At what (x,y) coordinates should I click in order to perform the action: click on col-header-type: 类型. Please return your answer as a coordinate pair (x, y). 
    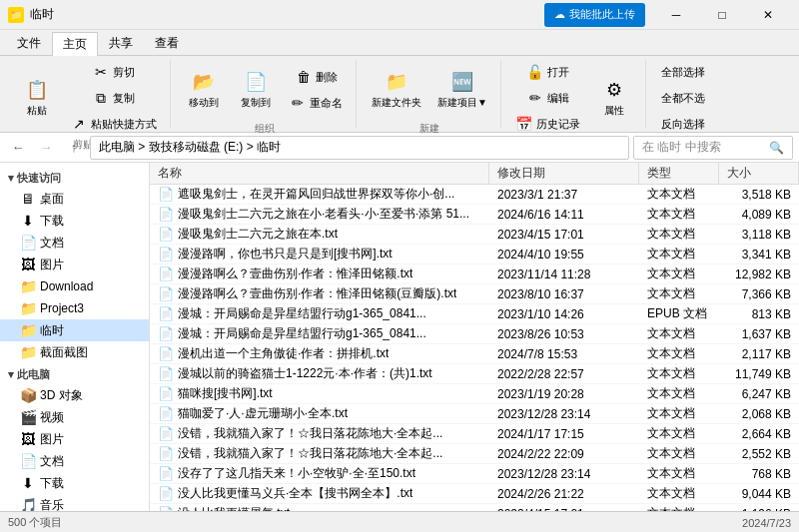
    Looking at the image, I should click on (679, 174).